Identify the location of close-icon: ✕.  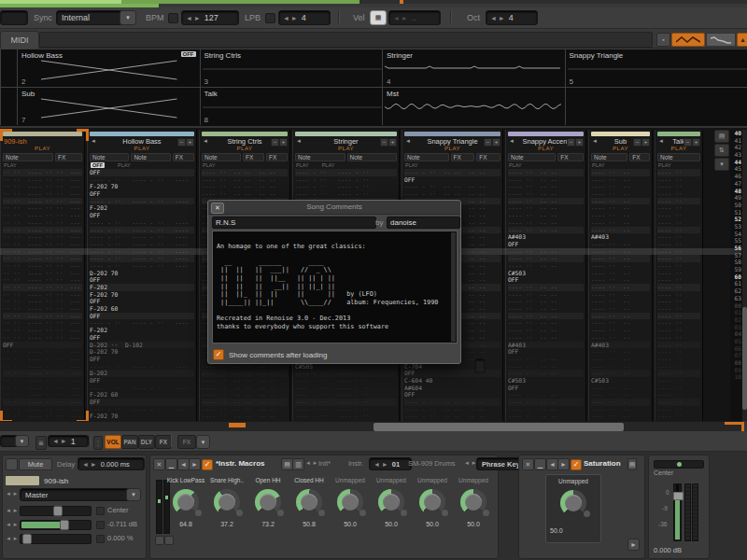
(218, 208).